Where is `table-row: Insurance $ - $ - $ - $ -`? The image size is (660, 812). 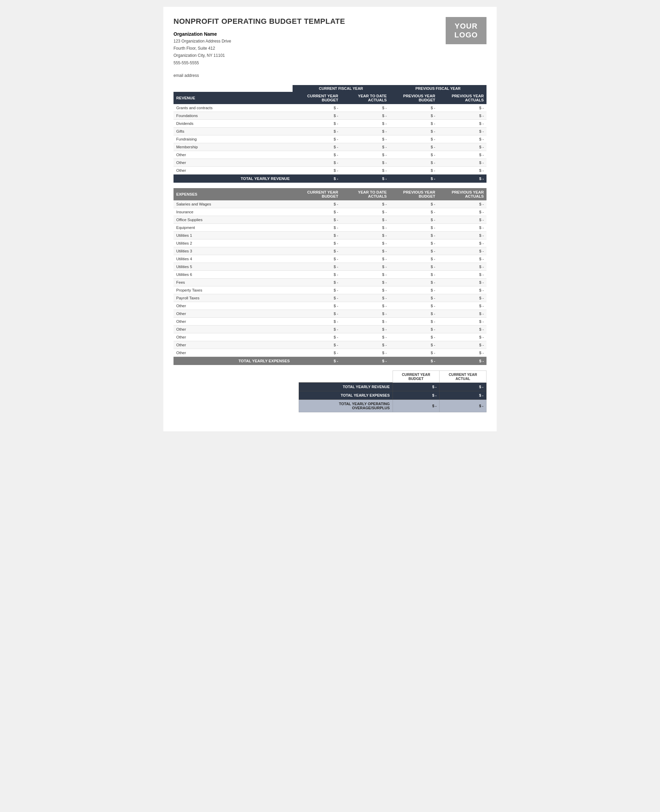
table-row: Insurance $ - $ - $ - $ - is located at coordinates (330, 212).